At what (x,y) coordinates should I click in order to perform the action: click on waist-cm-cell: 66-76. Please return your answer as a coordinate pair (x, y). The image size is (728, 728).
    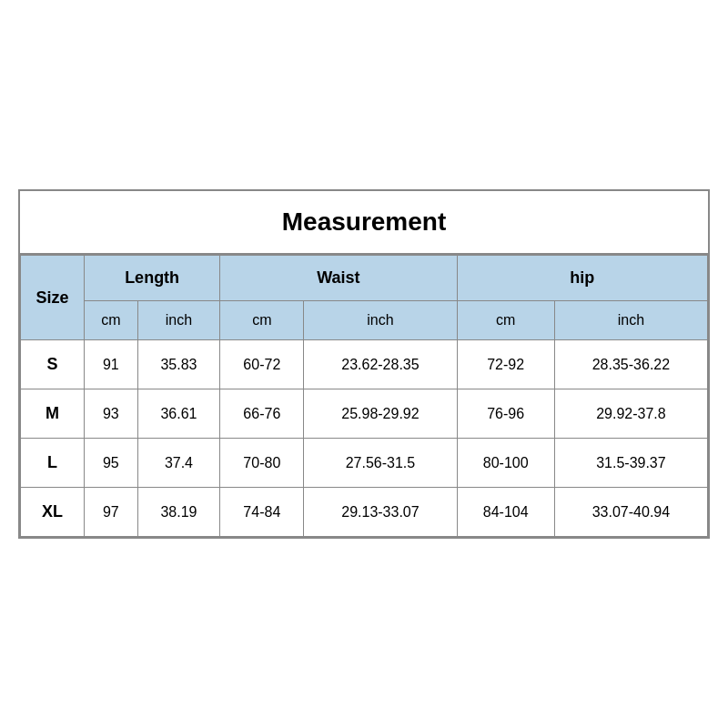
    Looking at the image, I should click on (262, 414).